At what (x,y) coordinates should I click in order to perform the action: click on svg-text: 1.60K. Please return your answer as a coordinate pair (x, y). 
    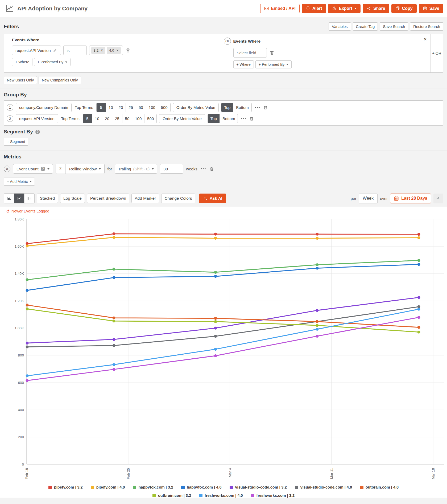
    Looking at the image, I should click on (19, 247).